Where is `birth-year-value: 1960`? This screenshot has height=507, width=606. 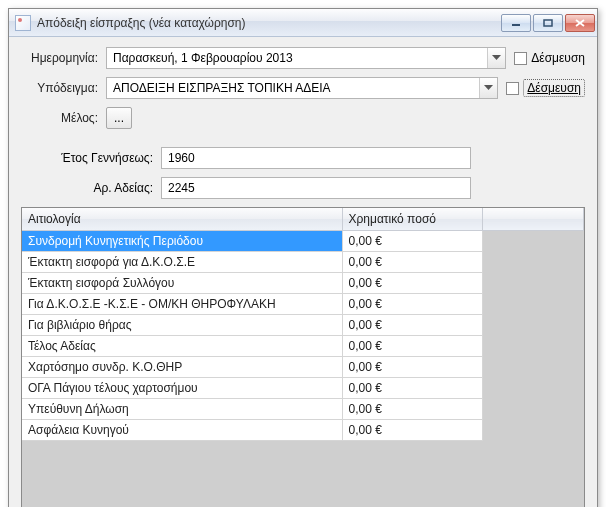 birth-year-value: 1960 is located at coordinates (182, 158).